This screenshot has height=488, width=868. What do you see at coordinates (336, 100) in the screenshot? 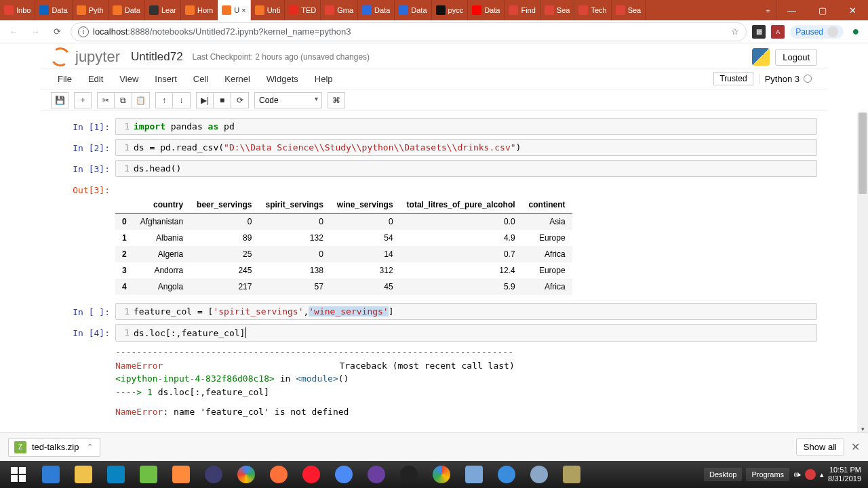
I see `command-palette-button: ⌘` at bounding box center [336, 100].